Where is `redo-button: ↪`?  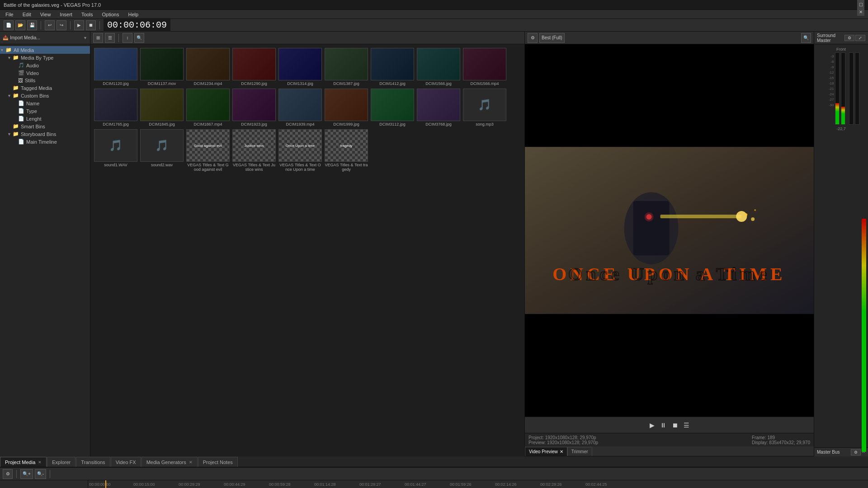
redo-button: ↪ is located at coordinates (61, 25).